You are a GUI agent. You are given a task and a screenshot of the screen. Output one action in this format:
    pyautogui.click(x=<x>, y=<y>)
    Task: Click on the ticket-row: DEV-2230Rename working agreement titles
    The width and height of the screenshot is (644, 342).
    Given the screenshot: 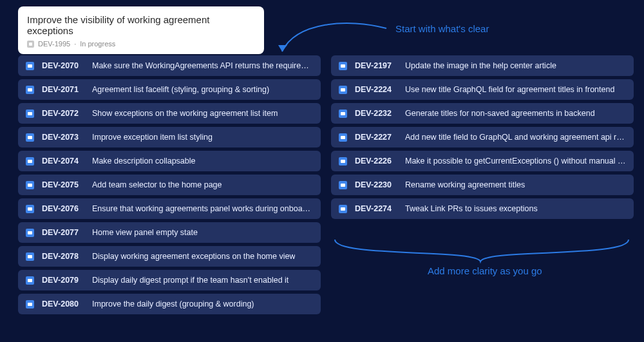 What is the action you would take?
    pyautogui.click(x=482, y=185)
    